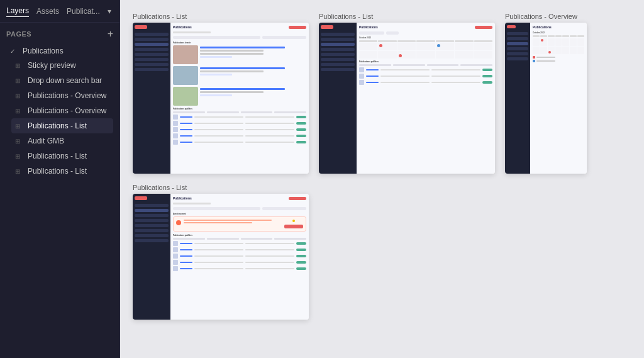 The width and height of the screenshot is (644, 358). Describe the element at coordinates (477, 65) in the screenshot. I see `mini-col-c4` at that location.